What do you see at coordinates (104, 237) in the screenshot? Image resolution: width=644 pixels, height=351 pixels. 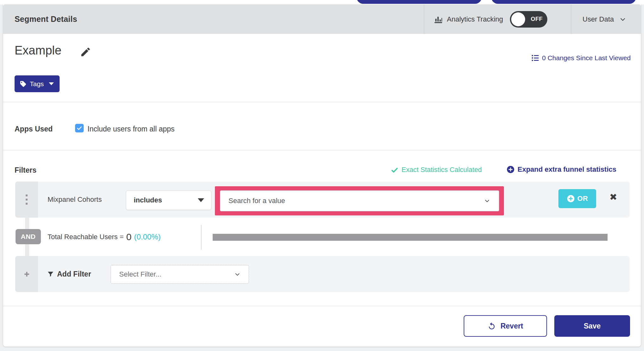 I see `total-reachable-users: Total Reachable Users = 0 (0.00%)` at bounding box center [104, 237].